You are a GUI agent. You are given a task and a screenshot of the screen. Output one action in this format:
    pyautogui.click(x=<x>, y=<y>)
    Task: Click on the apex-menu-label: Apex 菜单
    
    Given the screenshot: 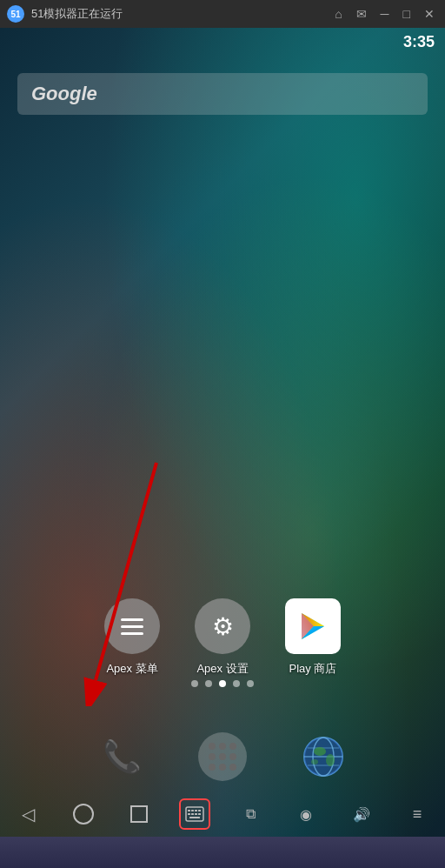 What is the action you would take?
    pyautogui.click(x=132, y=669)
    